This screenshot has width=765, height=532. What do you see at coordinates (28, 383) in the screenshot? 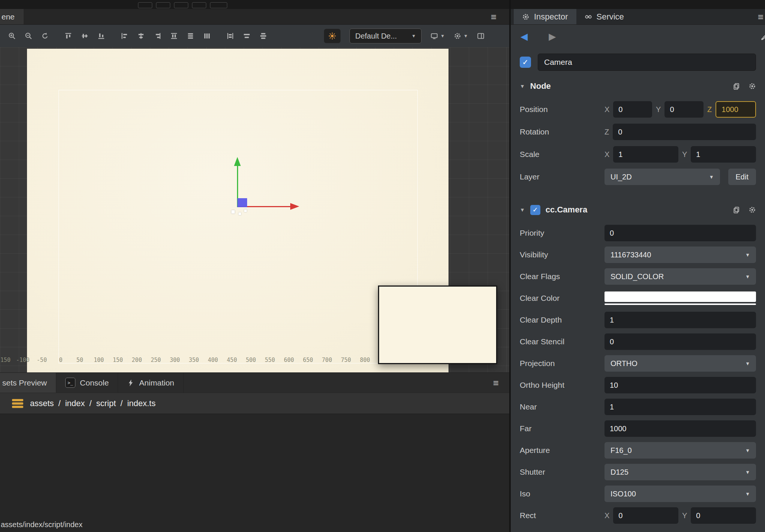
I see `tab-sets-preview: sets Preview` at bounding box center [28, 383].